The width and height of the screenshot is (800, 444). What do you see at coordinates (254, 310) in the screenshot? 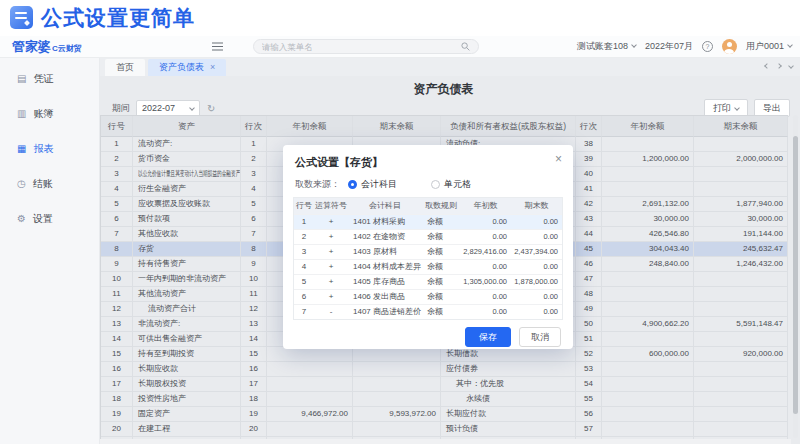
I see `cell-line-no: 12` at bounding box center [254, 310].